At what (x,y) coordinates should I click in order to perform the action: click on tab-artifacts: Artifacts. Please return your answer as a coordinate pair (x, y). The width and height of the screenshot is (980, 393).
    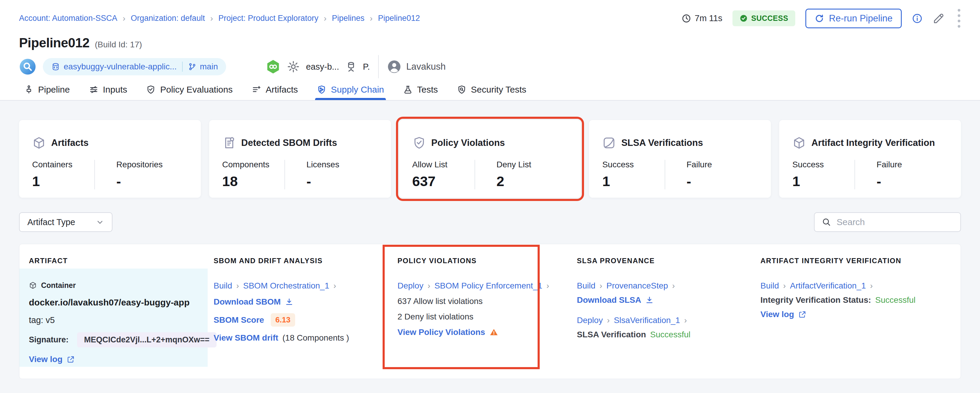
    Looking at the image, I should click on (275, 90).